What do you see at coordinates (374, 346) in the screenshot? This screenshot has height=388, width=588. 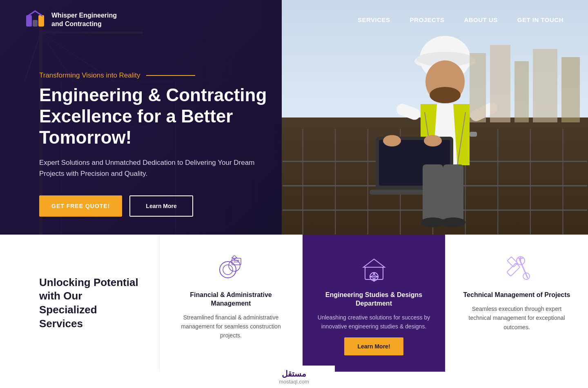 I see `engineering-learn-more-button: Learn More!` at bounding box center [374, 346].